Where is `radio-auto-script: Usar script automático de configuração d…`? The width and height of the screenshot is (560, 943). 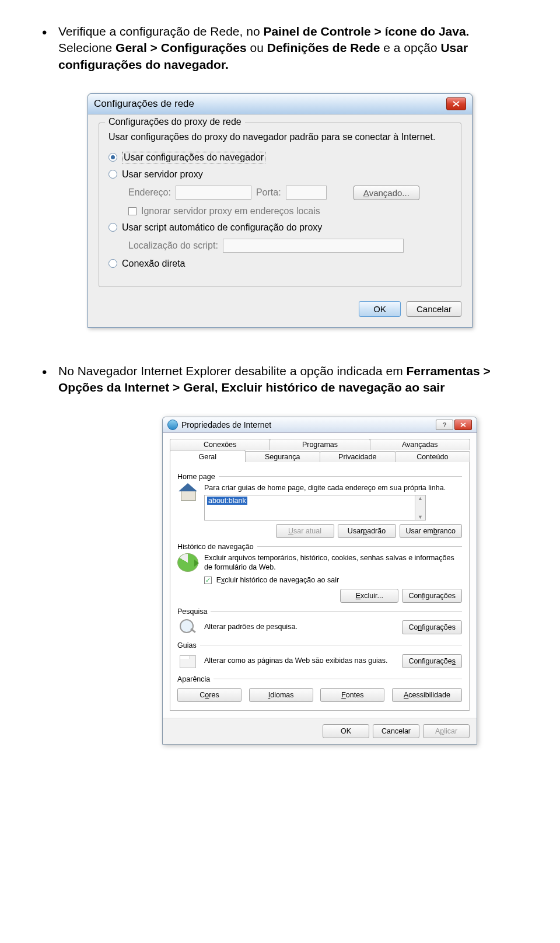
radio-auto-script: Usar script automático de configuração d… is located at coordinates (280, 228).